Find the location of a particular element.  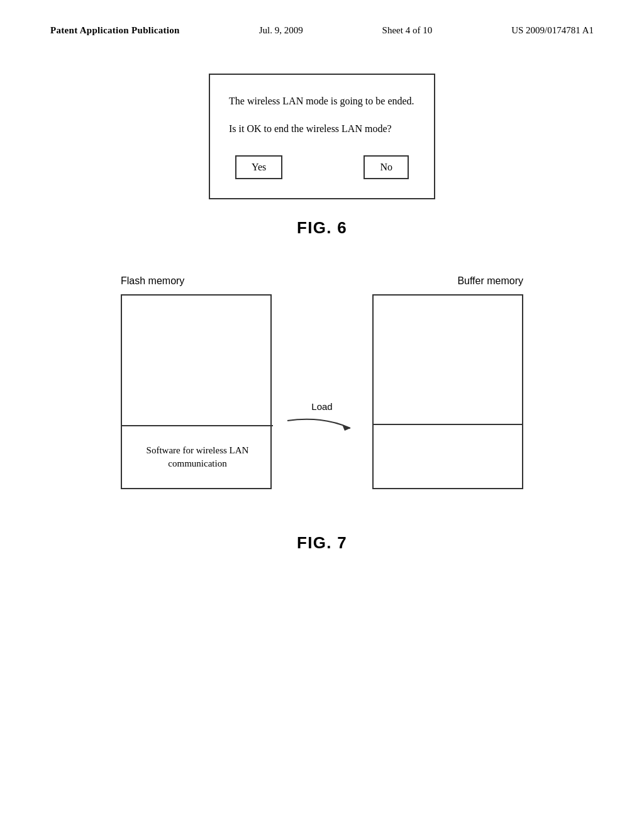

publication-date: Jul. 9, 2009 is located at coordinates (281, 30).